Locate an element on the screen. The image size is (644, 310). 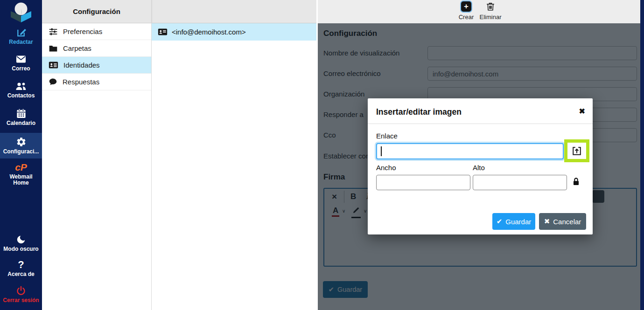
identity-list-item: <info@demoihost.com> is located at coordinates (234, 32).